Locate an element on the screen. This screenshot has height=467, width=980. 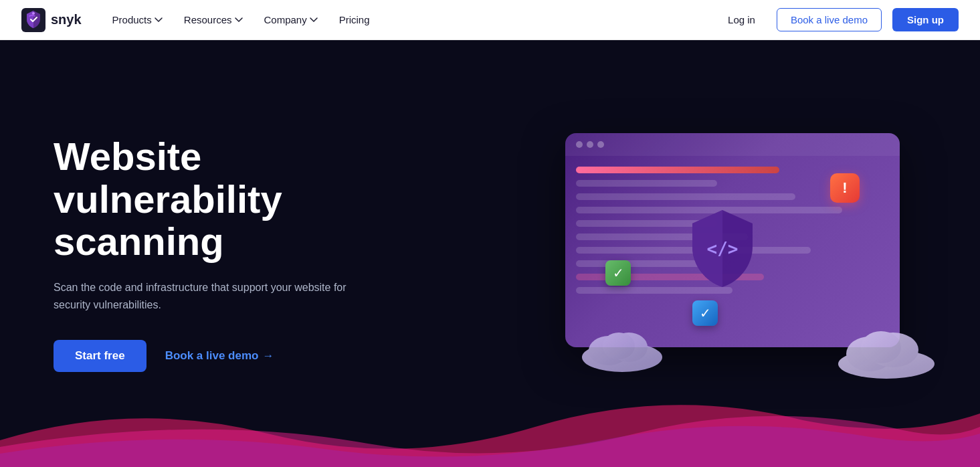
alert-badge: ! is located at coordinates (845, 188).